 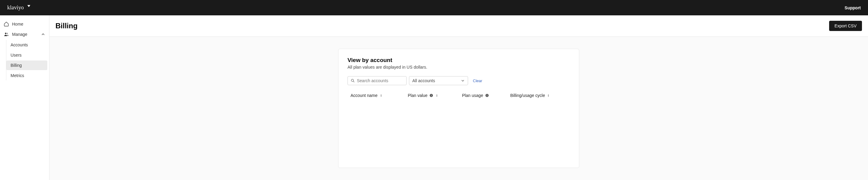 I want to click on sidebar-home-label: Home, so click(x=18, y=24).